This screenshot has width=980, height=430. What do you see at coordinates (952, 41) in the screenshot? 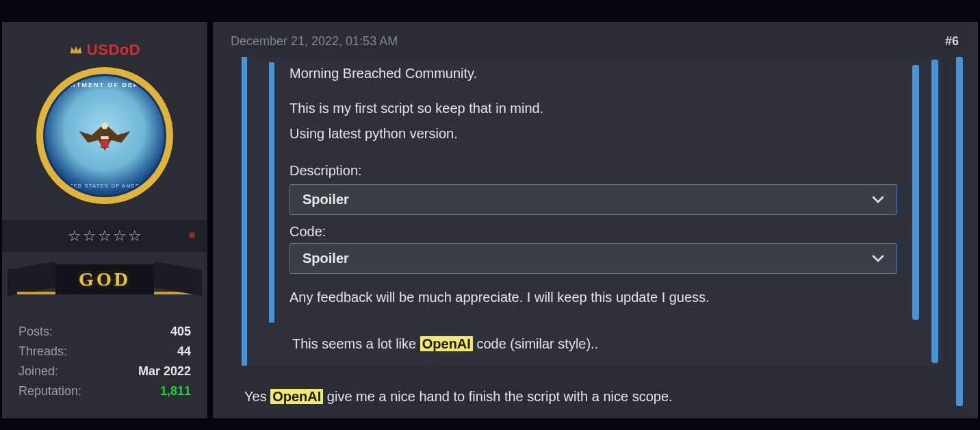
I see `post-number: #6` at bounding box center [952, 41].